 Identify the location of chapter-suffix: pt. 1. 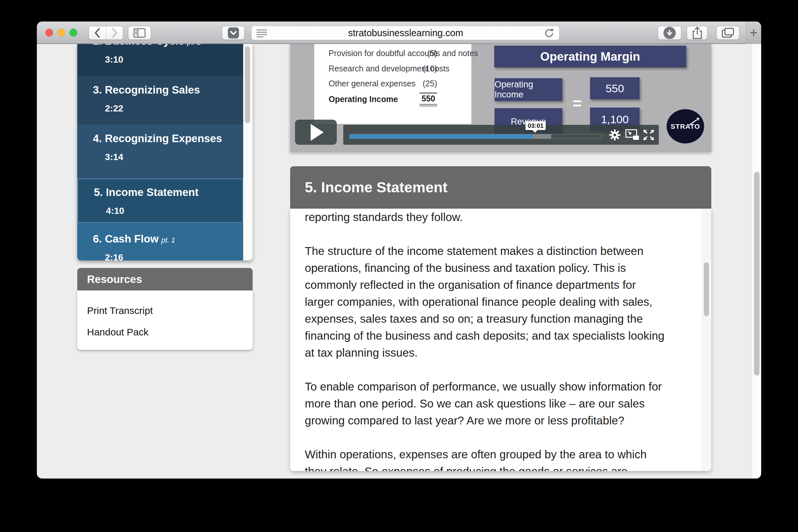
(168, 240).